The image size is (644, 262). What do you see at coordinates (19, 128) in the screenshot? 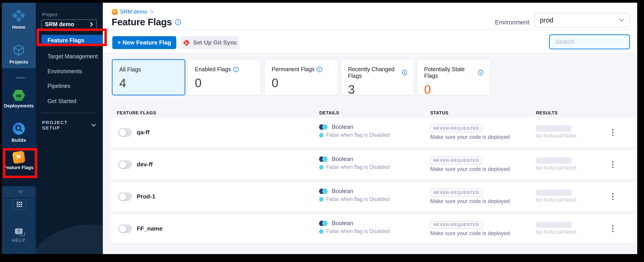
I see `module-rail: Home Projects ∞ Deployments Builds ⚑` at bounding box center [19, 128].